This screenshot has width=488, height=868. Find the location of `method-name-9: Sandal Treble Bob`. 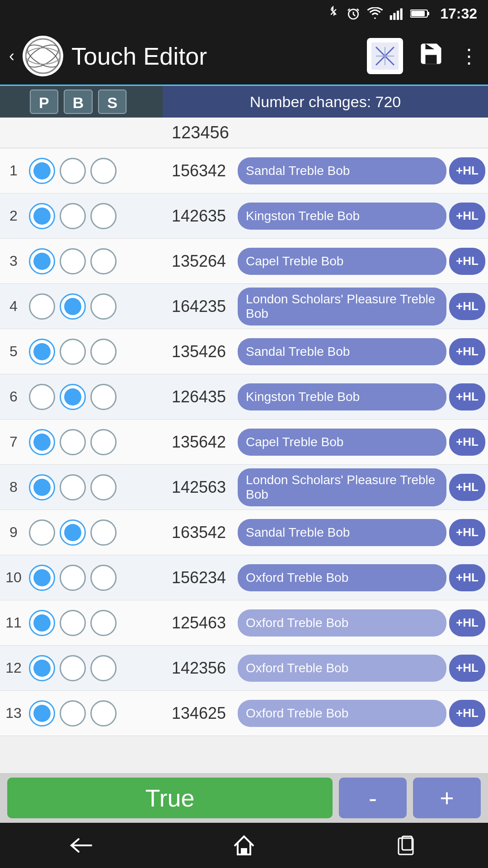

method-name-9: Sandal Treble Bob is located at coordinates (342, 533).